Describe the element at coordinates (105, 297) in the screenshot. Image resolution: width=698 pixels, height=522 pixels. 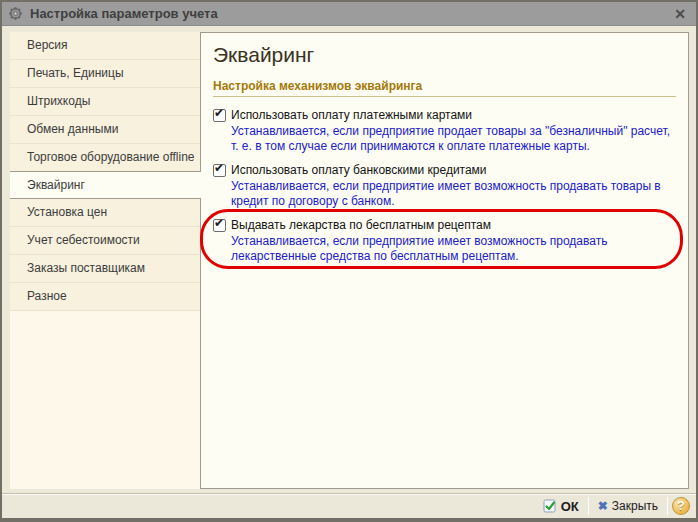
I see `sidebar-item-raznoe: Разное` at that location.